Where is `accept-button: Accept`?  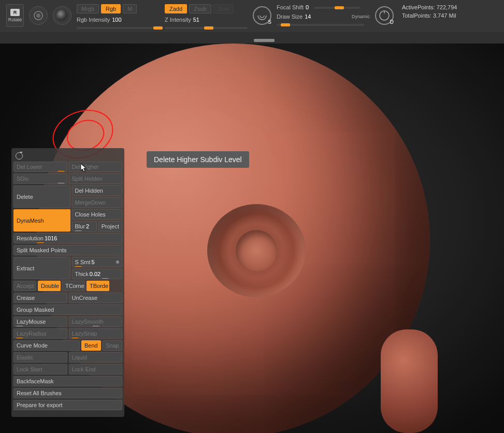 accept-button: Accept is located at coordinates (25, 286).